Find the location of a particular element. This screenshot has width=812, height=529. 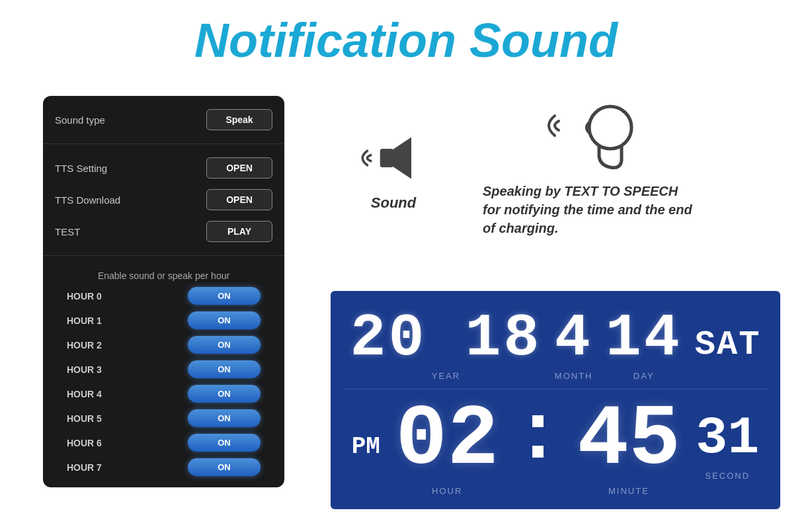

day-label: DAY is located at coordinates (644, 376).